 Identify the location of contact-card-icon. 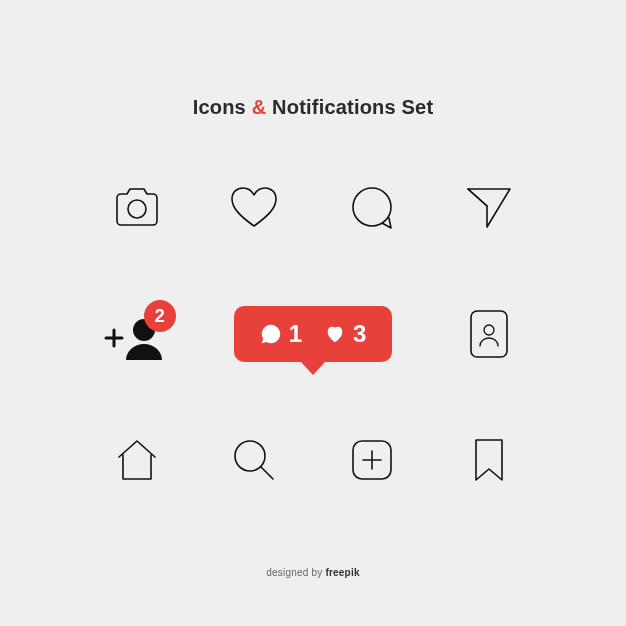
(490, 334).